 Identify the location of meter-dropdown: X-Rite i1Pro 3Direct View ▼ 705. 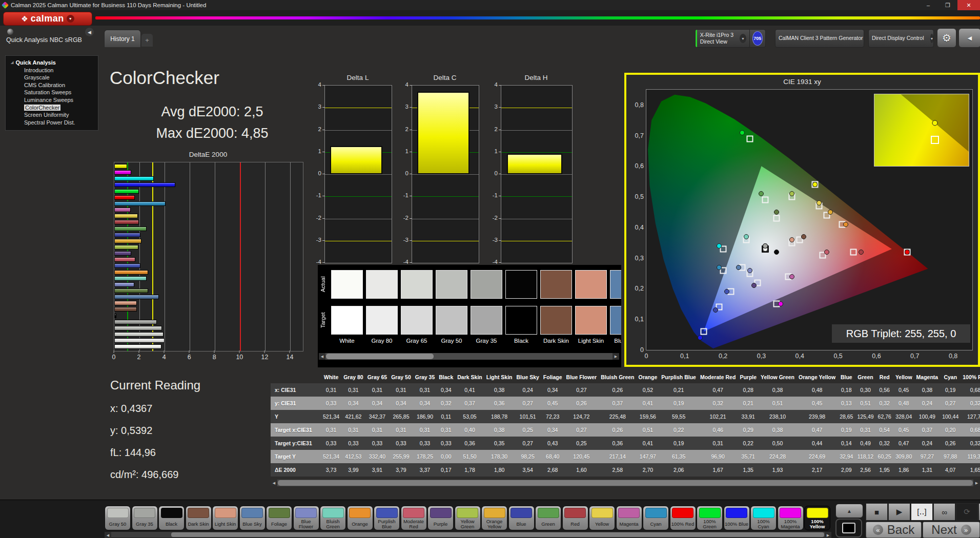
(730, 38).